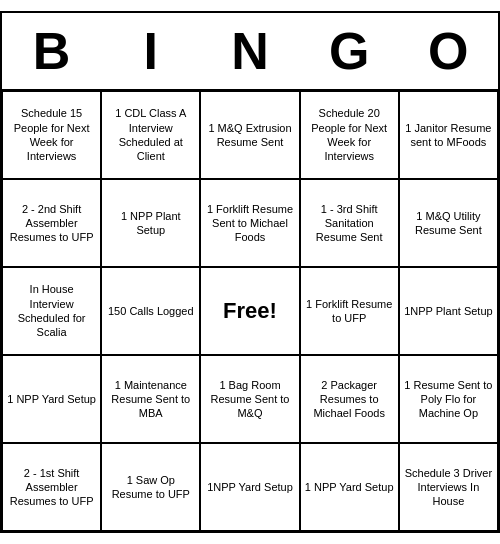 The width and height of the screenshot is (500, 544). Describe the element at coordinates (350, 223) in the screenshot. I see `bingo-cell-8: 1 - 3rd Shift Sanitation Resume Sent` at that location.